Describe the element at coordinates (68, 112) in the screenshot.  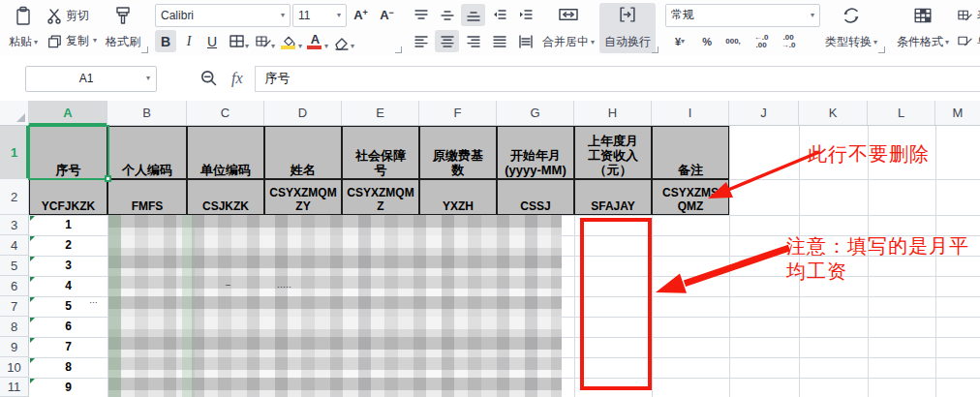
I see `column-header-a: A` at that location.